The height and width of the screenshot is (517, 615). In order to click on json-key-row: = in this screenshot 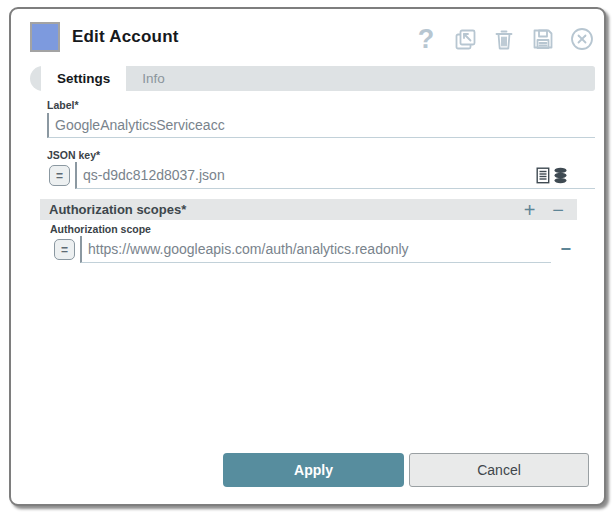, I will do `click(322, 176)`.